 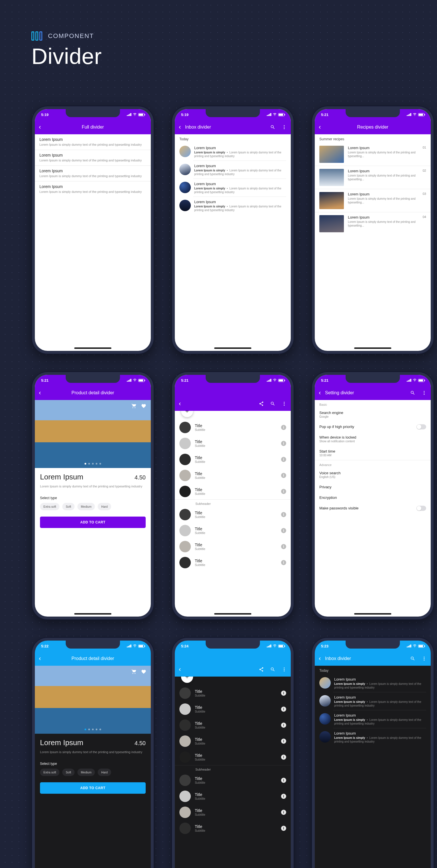 I want to click on setting-popup: Pop up if high priority, so click(x=373, y=427).